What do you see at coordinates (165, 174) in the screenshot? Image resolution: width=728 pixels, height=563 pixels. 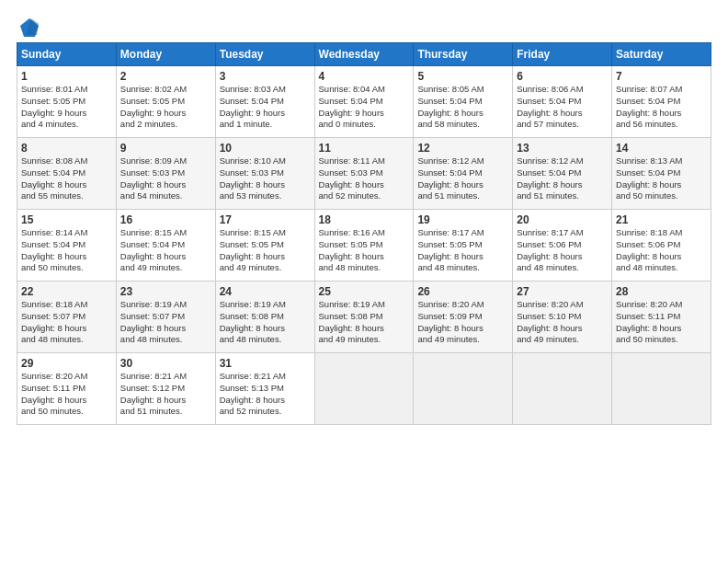 I see `calendar-cell: 9Sunrise: 8:09 AMSunset: 5:03 PMDaylight…` at bounding box center [165, 174].